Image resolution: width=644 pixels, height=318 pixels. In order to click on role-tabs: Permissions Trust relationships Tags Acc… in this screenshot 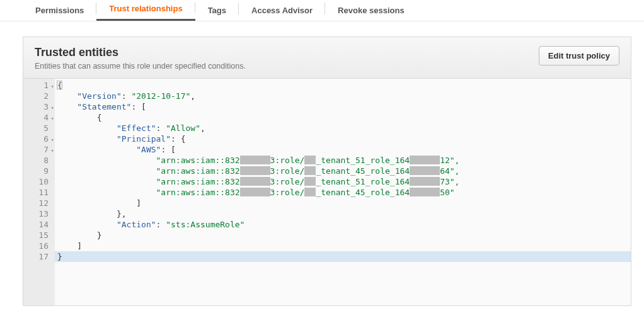, I will do `click(322, 11)`.